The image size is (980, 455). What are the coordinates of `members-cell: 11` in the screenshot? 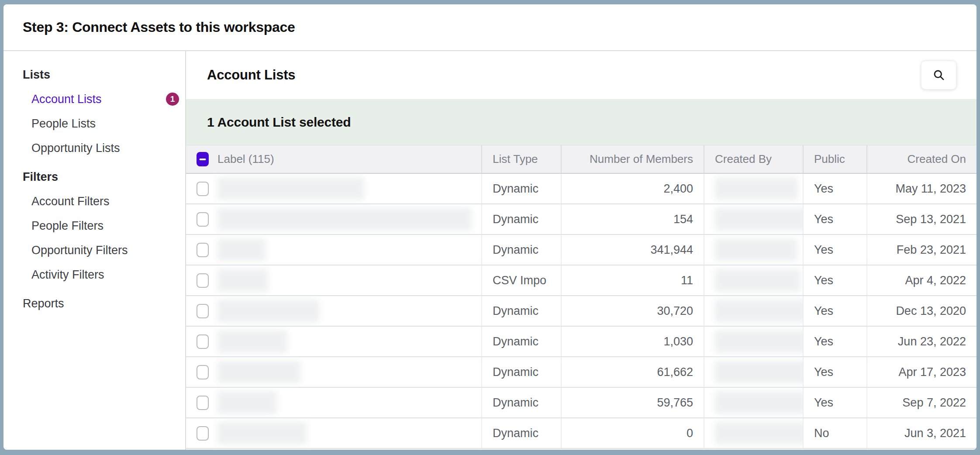 It's located at (633, 280).